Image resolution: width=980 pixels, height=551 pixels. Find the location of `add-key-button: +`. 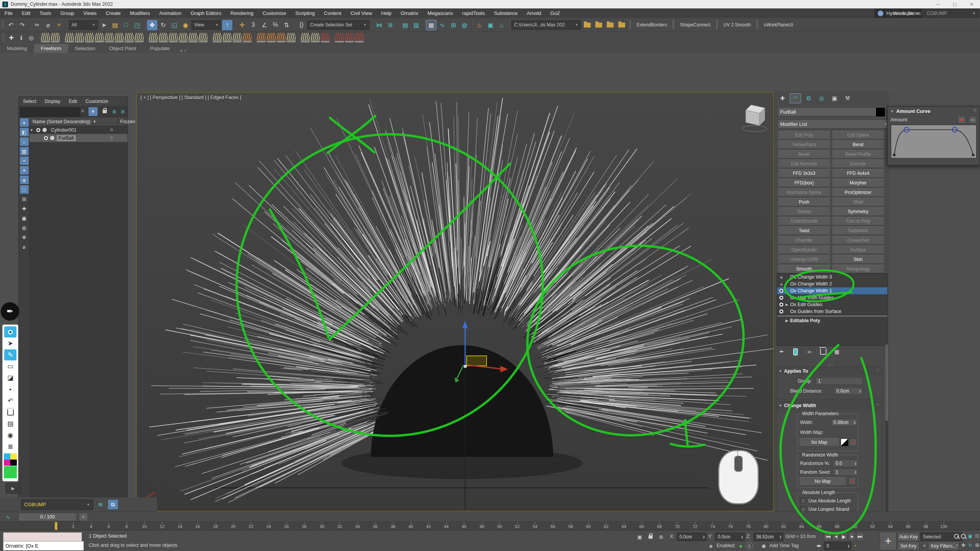

add-key-button: + is located at coordinates (888, 541).